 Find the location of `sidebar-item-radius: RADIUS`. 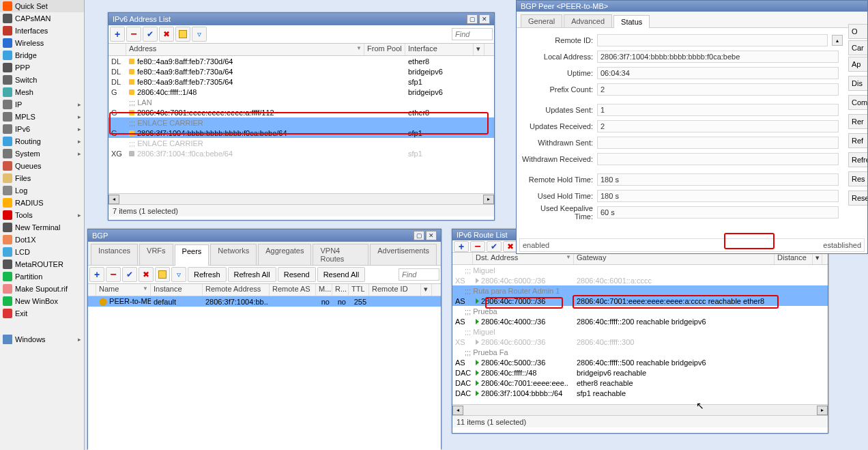

sidebar-item-radius: RADIUS is located at coordinates (42, 203).